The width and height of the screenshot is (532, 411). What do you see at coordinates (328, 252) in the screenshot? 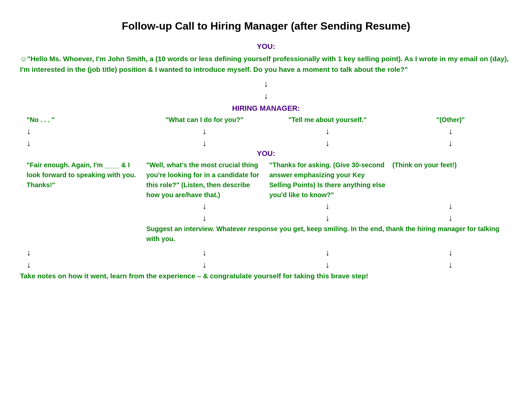
I see `arrow-col3-5: ↓` at bounding box center [328, 252].